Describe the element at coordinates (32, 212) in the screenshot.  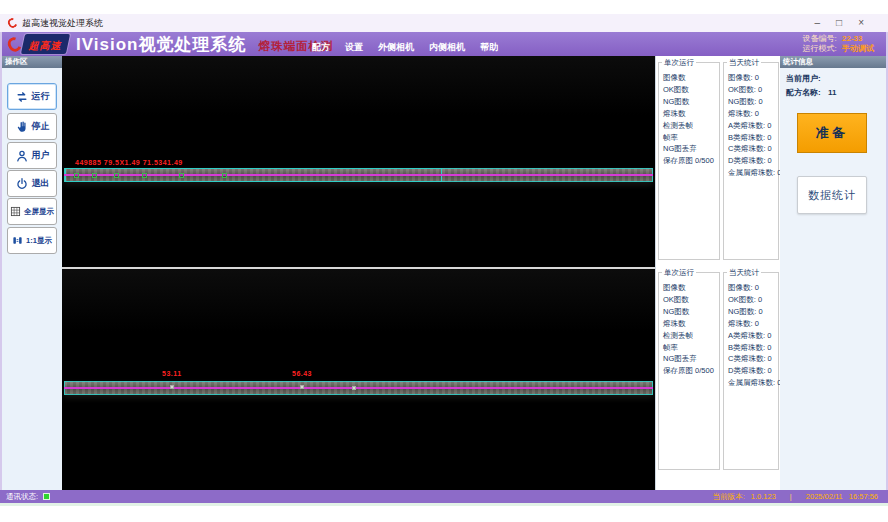
I see `fullscreen-button: 全屏显示` at that location.